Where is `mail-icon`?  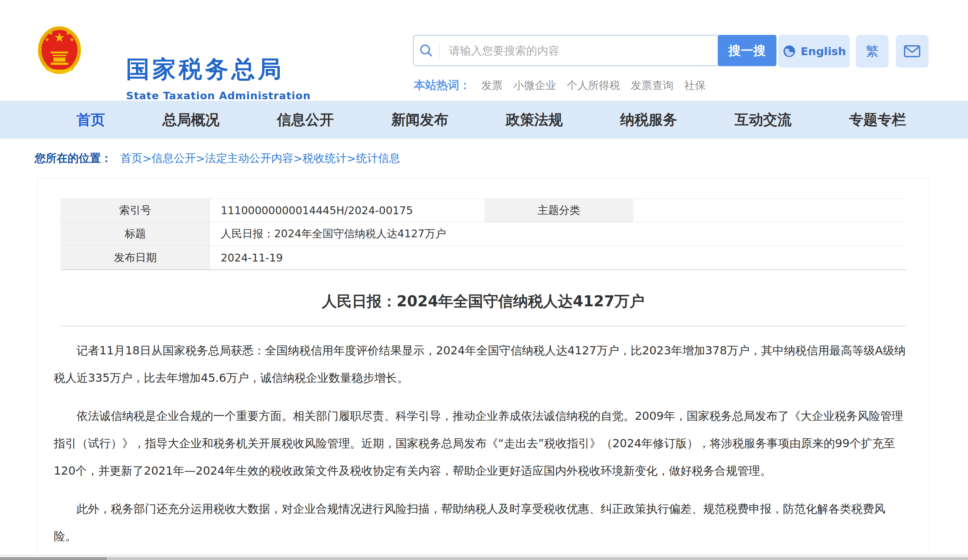
mail-icon is located at coordinates (912, 51).